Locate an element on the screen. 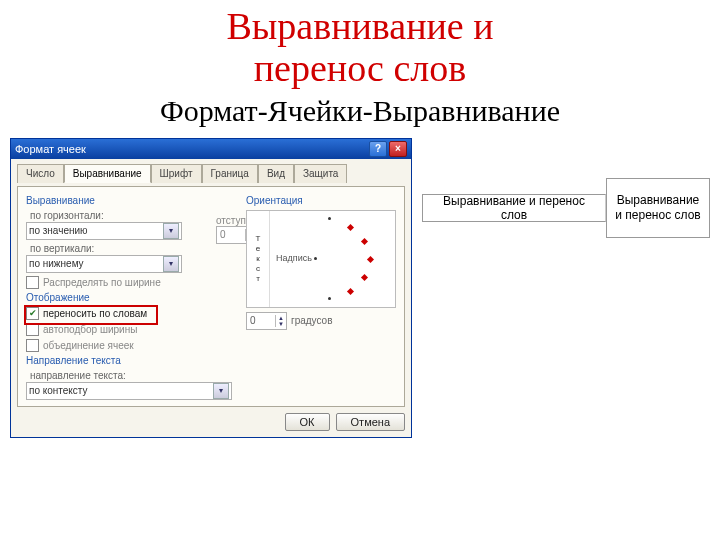 This screenshot has height=540, width=720. cell-wrap: Выравнивание и перенос слов is located at coordinates (658, 208).